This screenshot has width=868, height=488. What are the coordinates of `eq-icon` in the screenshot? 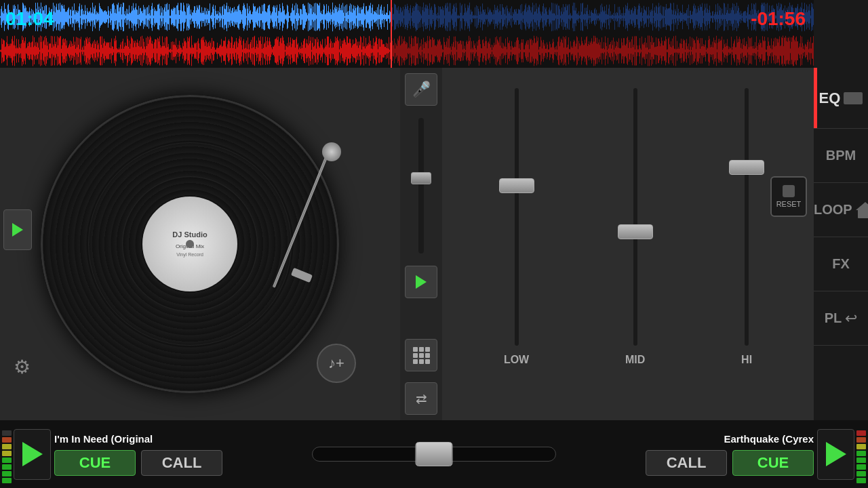 It's located at (853, 98).